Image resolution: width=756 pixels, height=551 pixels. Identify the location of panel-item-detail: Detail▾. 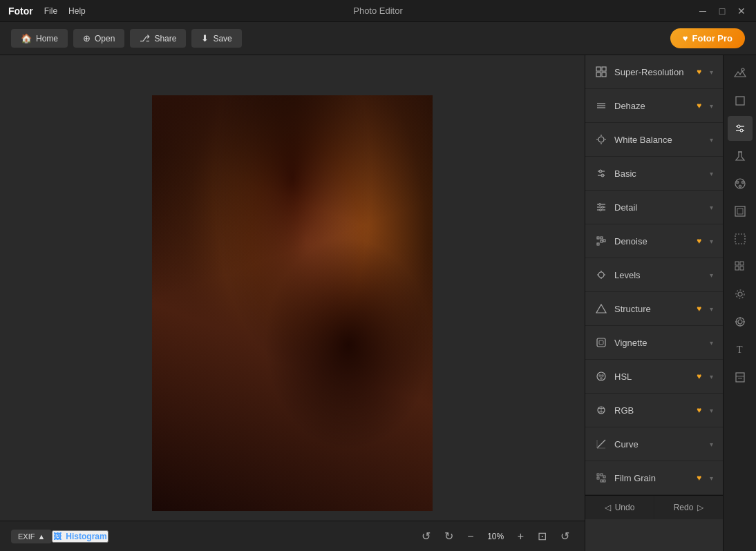
(654, 207).